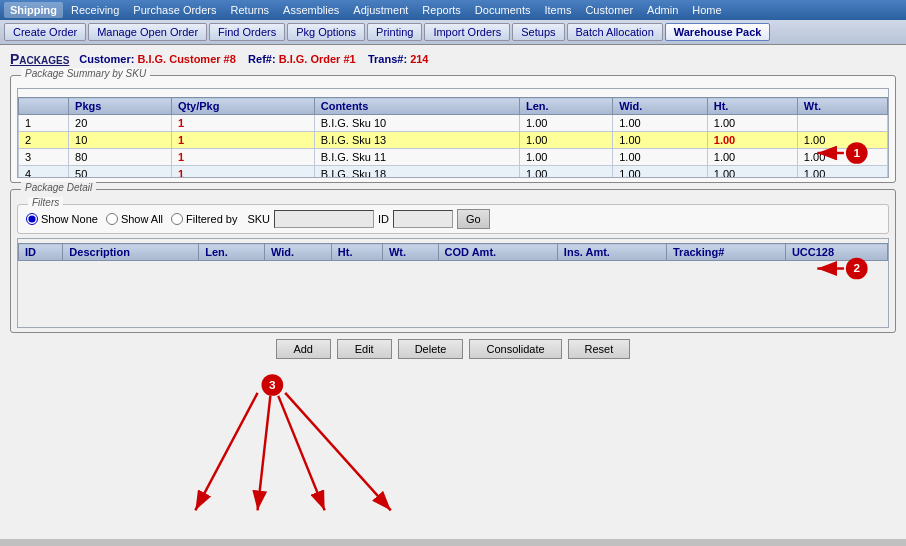 The height and width of the screenshot is (546, 906). What do you see at coordinates (538, 32) in the screenshot?
I see `sub-menu-setups: Setups` at bounding box center [538, 32].